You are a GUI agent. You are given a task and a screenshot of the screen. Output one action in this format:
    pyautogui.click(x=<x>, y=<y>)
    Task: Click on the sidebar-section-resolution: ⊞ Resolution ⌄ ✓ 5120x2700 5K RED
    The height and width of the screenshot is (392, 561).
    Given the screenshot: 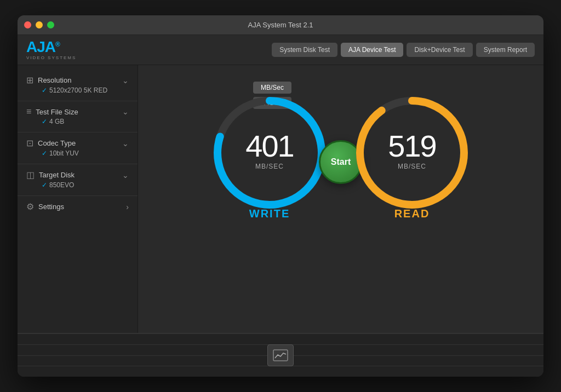 What is the action you would take?
    pyautogui.click(x=78, y=85)
    